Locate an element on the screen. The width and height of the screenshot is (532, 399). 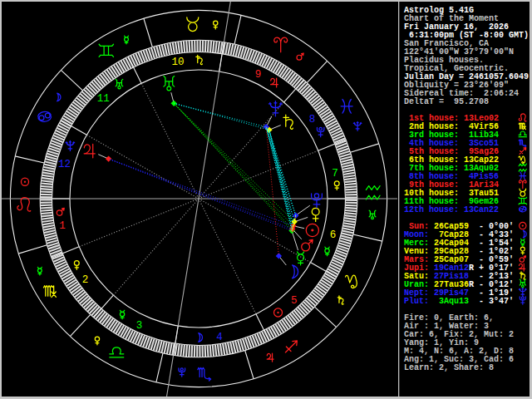
svg-text: 11 is located at coordinates (103, 99).